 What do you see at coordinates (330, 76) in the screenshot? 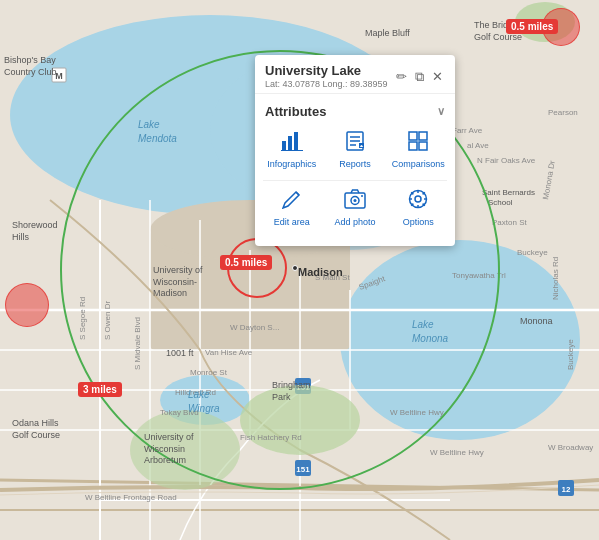
I see `popup-title-section: University Lake Lat: 43.07878 Long.: 89.…` at bounding box center [330, 76].